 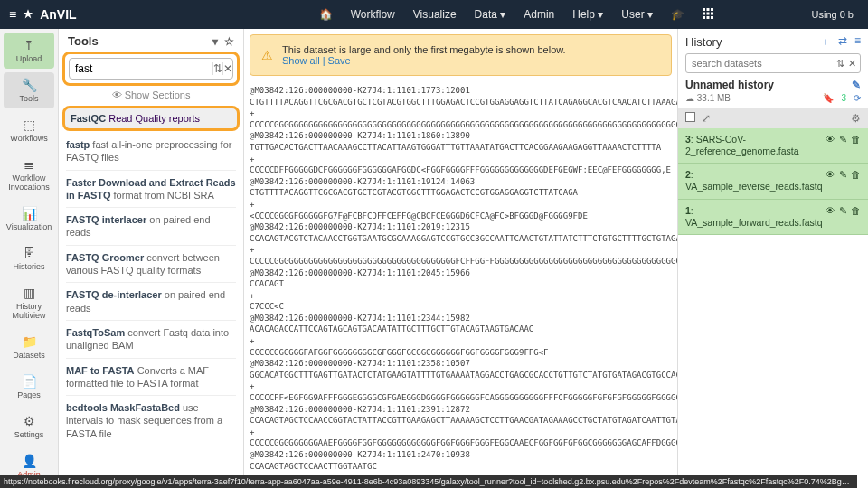 I want to click on chart-icon: 📊, so click(x=29, y=213).